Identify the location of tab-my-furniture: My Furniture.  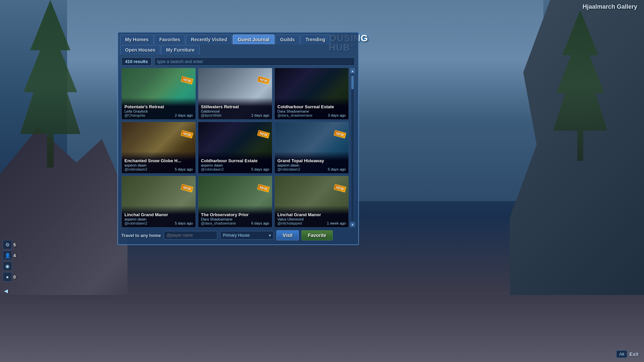
(180, 50).